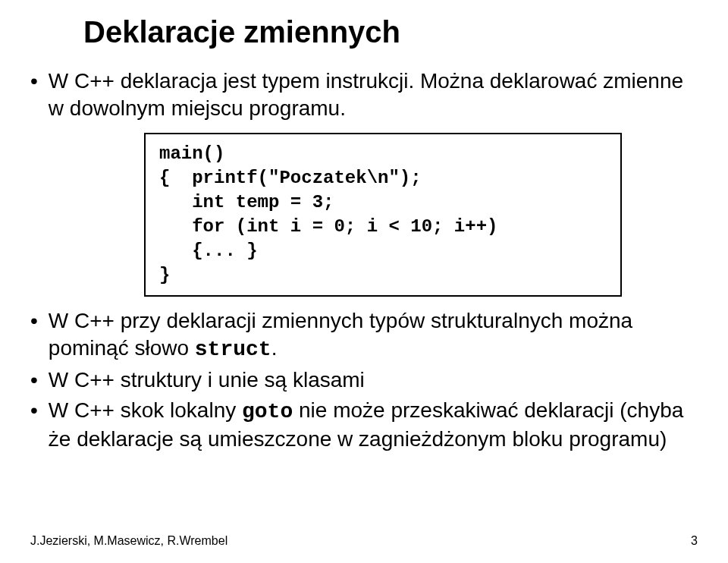 The width and height of the screenshot is (728, 563). I want to click on bullet-item-1: • W C++ deklaracja jest typem instrukcji…, so click(364, 95).